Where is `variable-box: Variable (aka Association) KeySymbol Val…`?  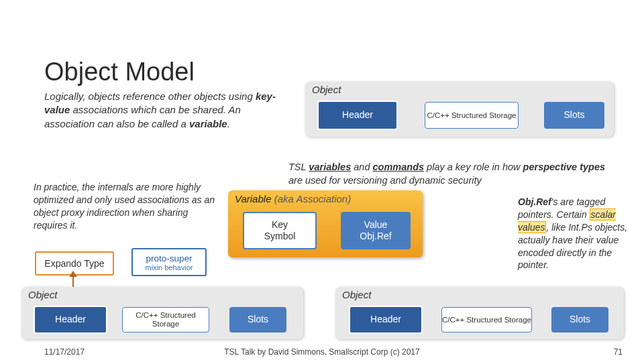
variable-box: Variable (aka Association) KeySymbol Val… is located at coordinates (325, 224).